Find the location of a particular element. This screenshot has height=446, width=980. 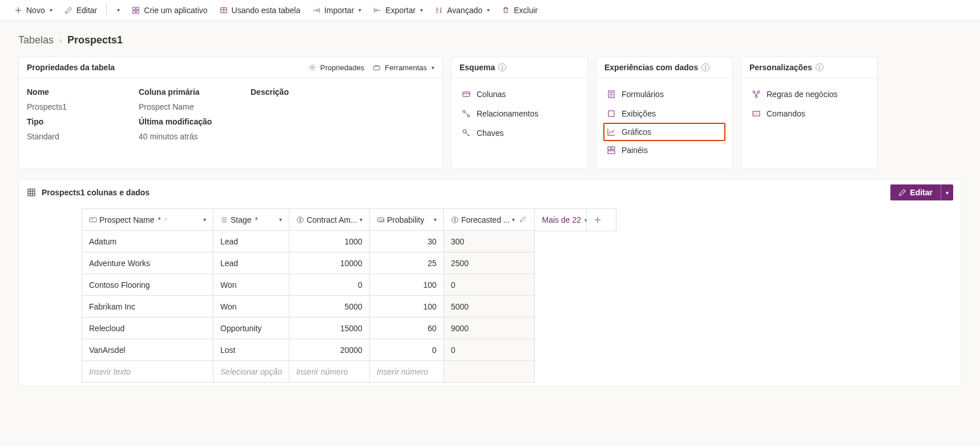

new-row: Inserir textoSelecionar opçãoInserir núm… is located at coordinates (308, 372).